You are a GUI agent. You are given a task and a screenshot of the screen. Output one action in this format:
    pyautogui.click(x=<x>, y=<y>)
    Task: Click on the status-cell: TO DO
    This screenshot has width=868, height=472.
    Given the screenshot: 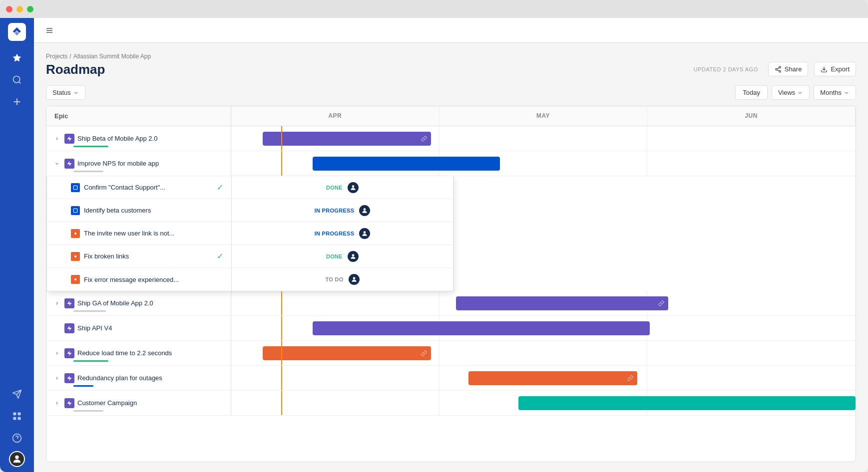 What is the action you would take?
    pyautogui.click(x=343, y=279)
    